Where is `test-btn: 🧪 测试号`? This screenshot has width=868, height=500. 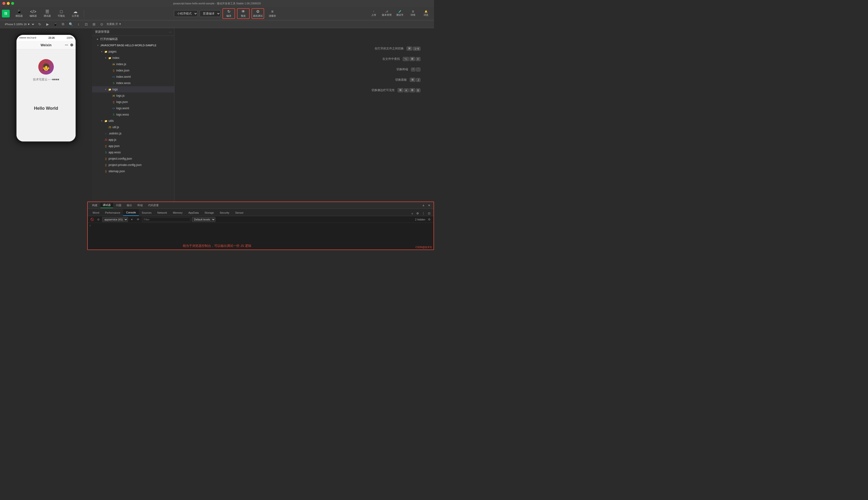 test-btn: 🧪 测试号 is located at coordinates (400, 14).